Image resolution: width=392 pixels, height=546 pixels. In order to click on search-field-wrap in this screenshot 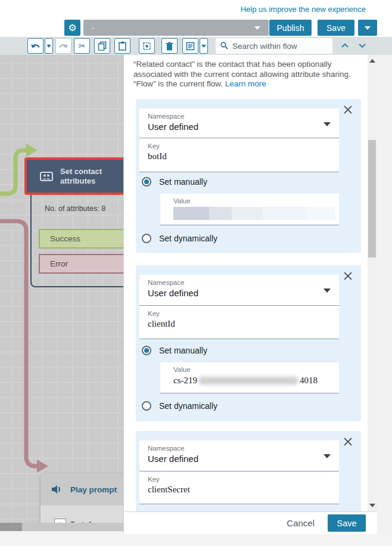, I will do `click(274, 46)`.